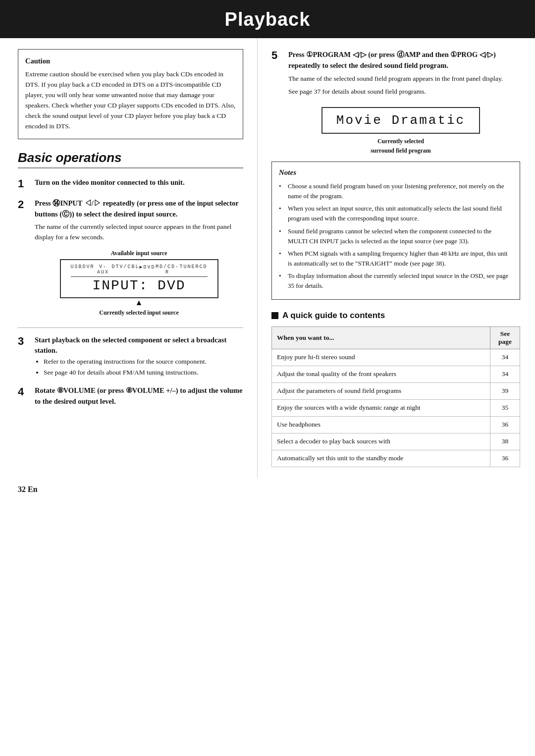  Describe the element at coordinates (139, 396) in the screenshot. I see `step4-bold: Rotate ⑧VOLUME (or press ⑧VOLUME +/–) to…` at that location.